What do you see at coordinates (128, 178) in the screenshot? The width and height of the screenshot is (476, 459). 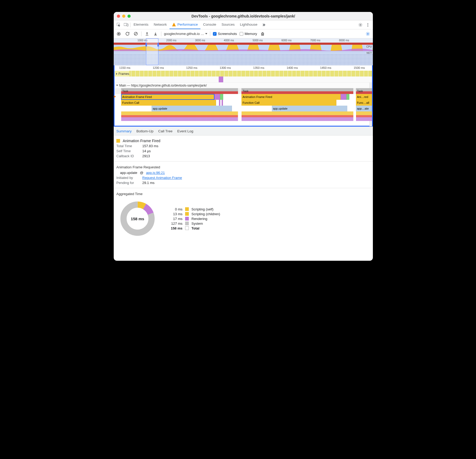 I see `initiated-by-label: Initiated by` at bounding box center [128, 178].